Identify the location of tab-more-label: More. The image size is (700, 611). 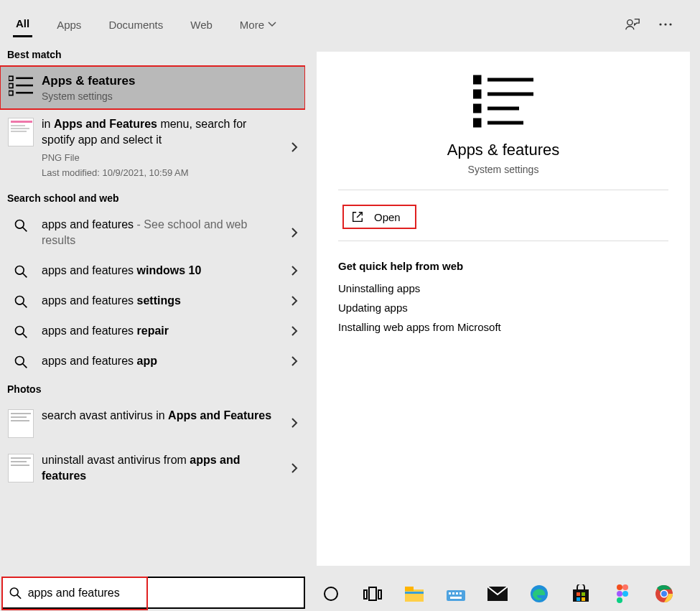
(252, 24).